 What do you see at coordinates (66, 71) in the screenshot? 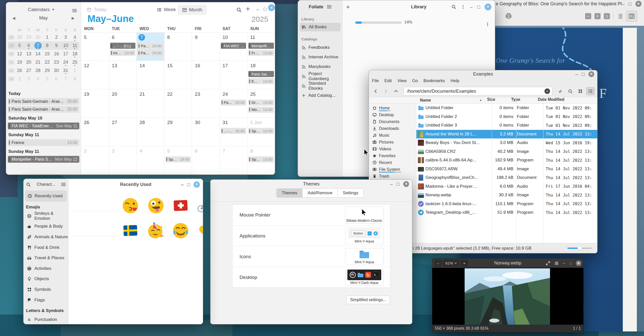
I see `mini-day: 31` at bounding box center [66, 71].